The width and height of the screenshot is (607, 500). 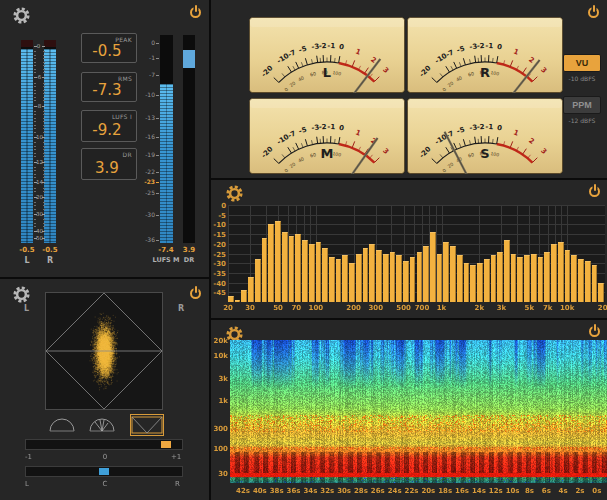 What do you see at coordinates (38, 197) in the screenshot?
I see `scale-tick-label: -20` at bounding box center [38, 197].